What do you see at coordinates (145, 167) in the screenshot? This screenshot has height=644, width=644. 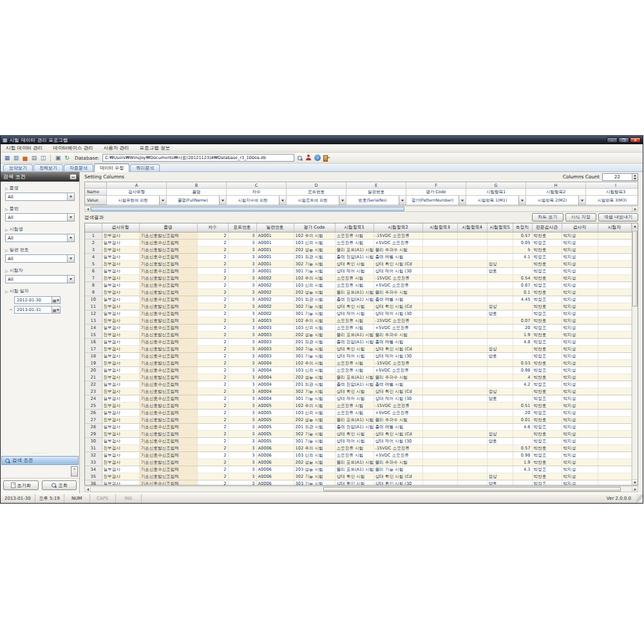 I see `tab: 쿼리분석` at bounding box center [145, 167].